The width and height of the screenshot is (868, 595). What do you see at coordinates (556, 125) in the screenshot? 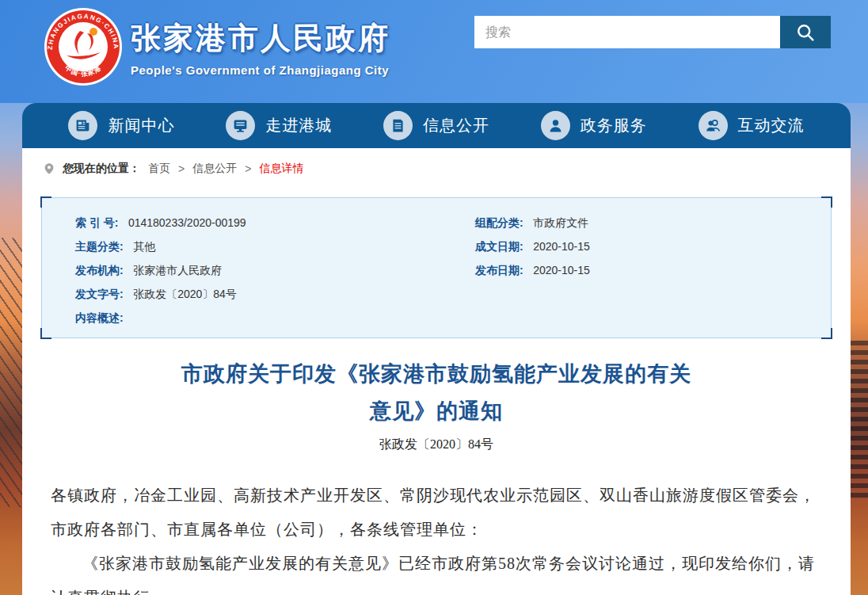
I see `user-icon` at bounding box center [556, 125].